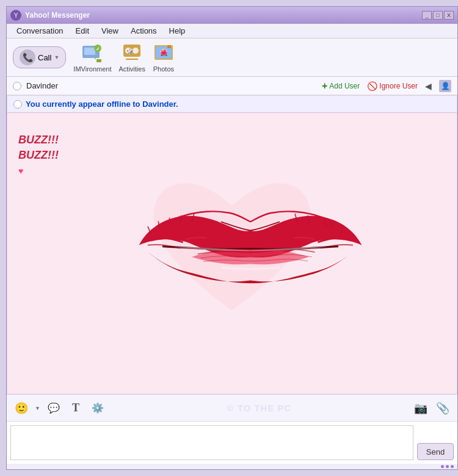  What do you see at coordinates (443, 408) in the screenshot?
I see `attachment-button: 📎` at bounding box center [443, 408].